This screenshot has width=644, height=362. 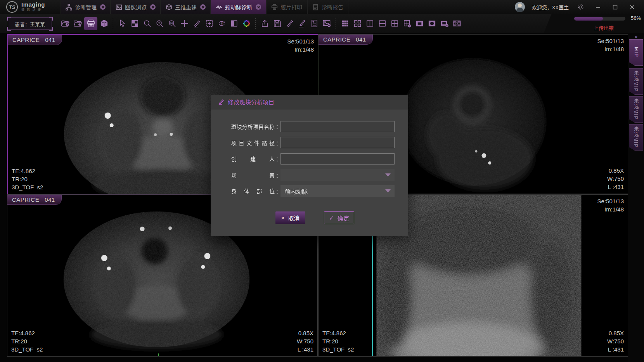 I want to click on measure-pencil-icon, so click(x=197, y=24).